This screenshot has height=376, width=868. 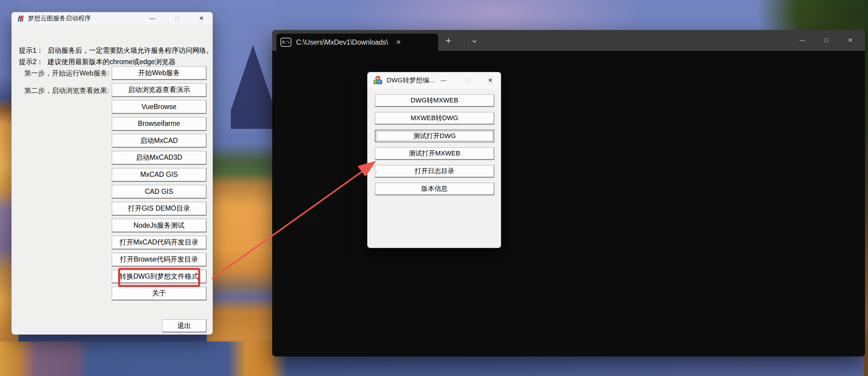 What do you see at coordinates (31, 51) in the screenshot?
I see `hint-1-label: 提示1：` at bounding box center [31, 51].